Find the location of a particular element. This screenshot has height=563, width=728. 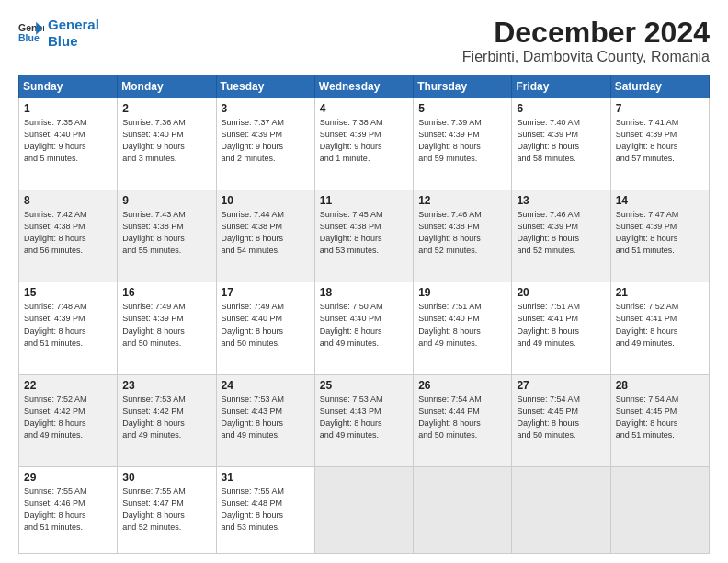

day-detail: Sunrise: 7:44 AMSunset: 4:38 PMDaylight:… is located at coordinates (266, 233).